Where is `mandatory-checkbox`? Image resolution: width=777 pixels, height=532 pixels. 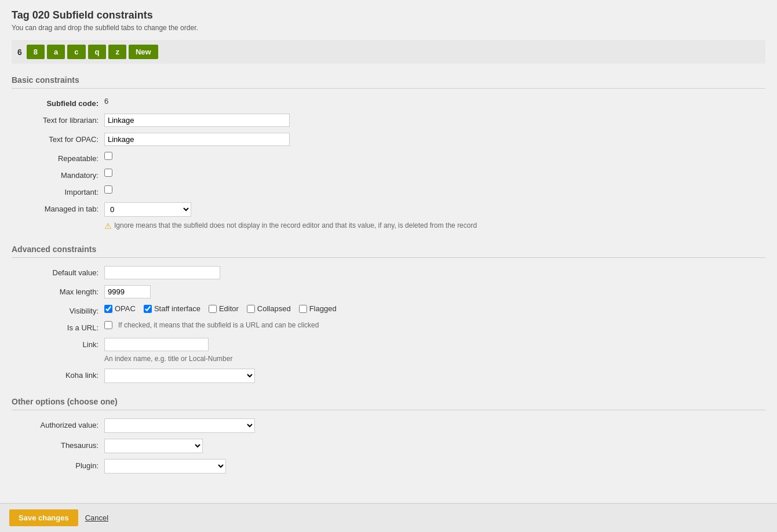
mandatory-checkbox is located at coordinates (108, 173).